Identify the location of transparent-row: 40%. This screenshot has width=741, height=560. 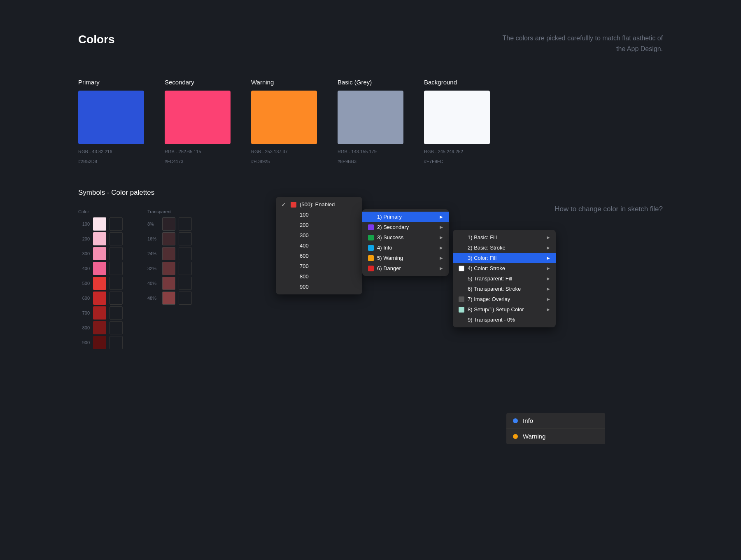
(170, 283).